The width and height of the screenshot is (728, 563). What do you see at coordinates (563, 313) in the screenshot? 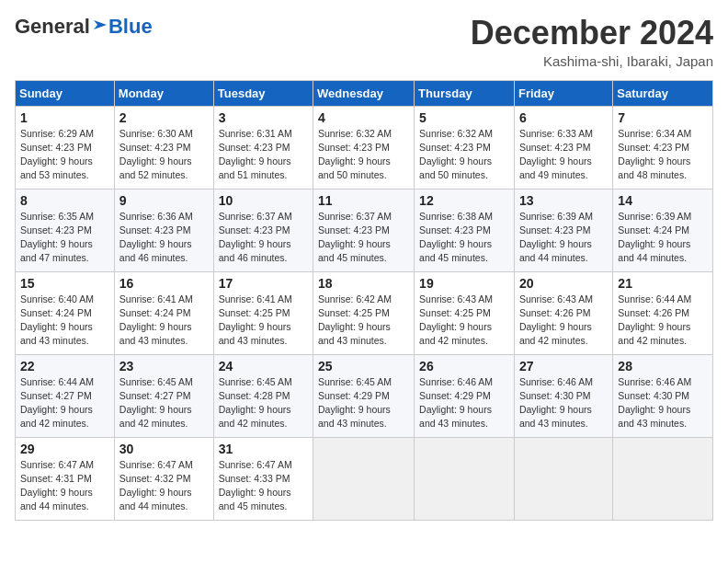
I see `calendar-cell: 20Sunrise: 6:43 AMSunset: 4:26 PMDayligh…` at bounding box center [563, 313].